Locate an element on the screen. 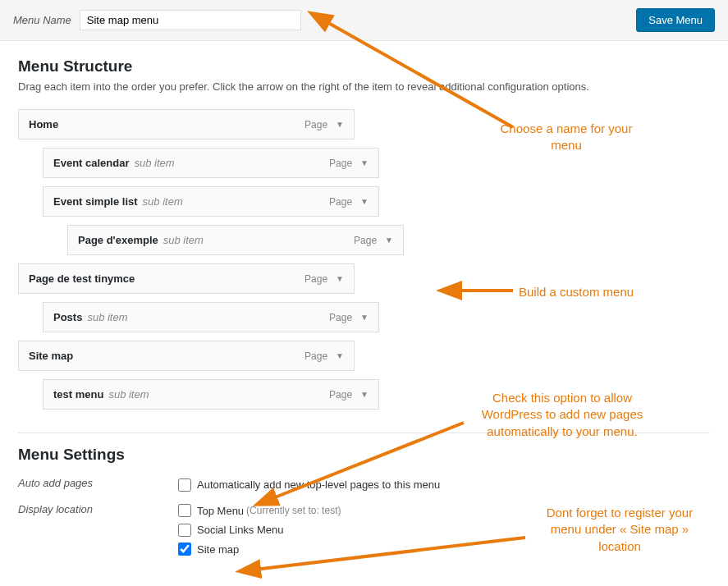  menu-item-title: Site map is located at coordinates (51, 356).